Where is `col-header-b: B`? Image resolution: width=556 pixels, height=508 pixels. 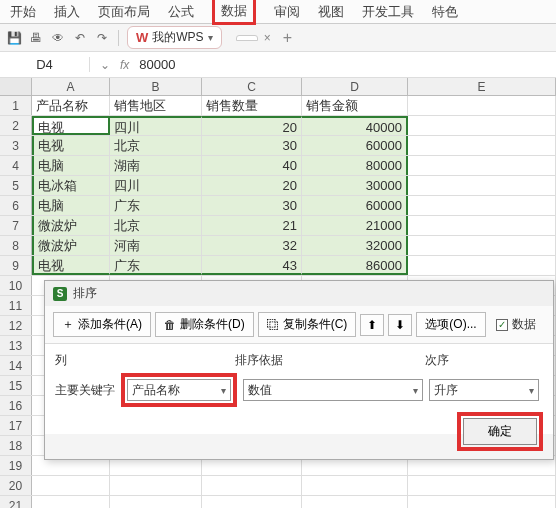
col-header-b: B is located at coordinates (156, 86).